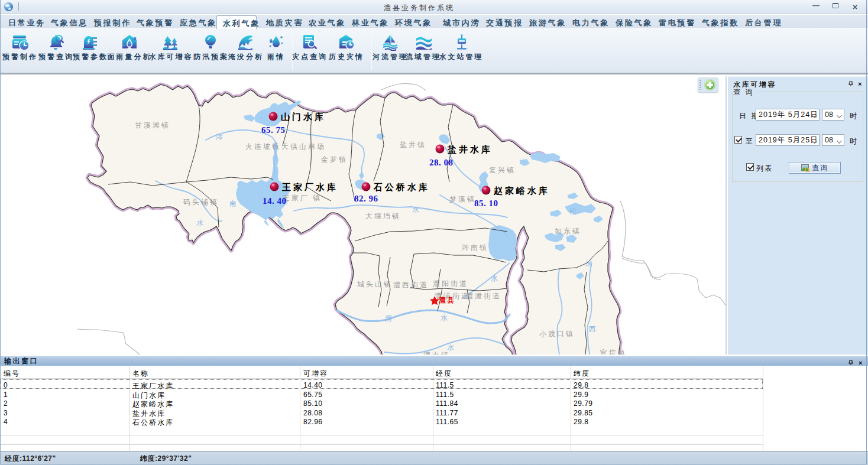 Image resolution: width=868 pixels, height=465 pixels. Describe the element at coordinates (233, 203) in the screenshot. I see `svg-text: 南` at that location.